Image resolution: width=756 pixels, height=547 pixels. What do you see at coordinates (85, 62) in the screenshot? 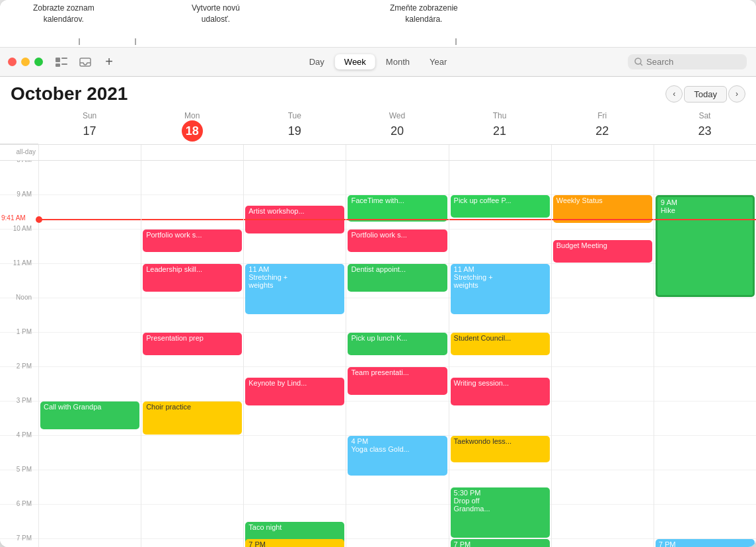
I see `inbox-icon` at bounding box center [85, 62].